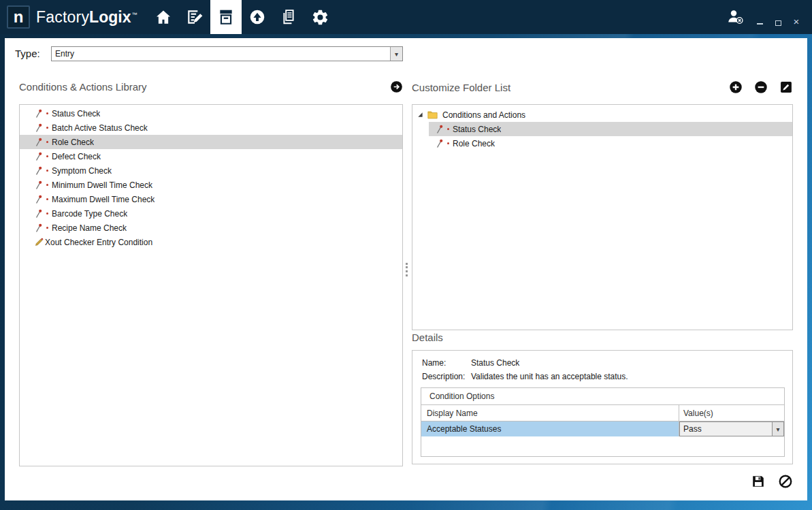  What do you see at coordinates (82, 171) in the screenshot?
I see `library-item-label: Symptom Check` at bounding box center [82, 171].